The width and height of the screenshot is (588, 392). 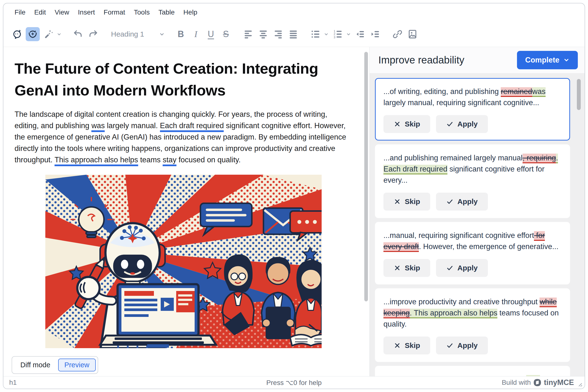 What do you see at coordinates (516, 92) in the screenshot?
I see `deleted-text: remained` at bounding box center [516, 92].